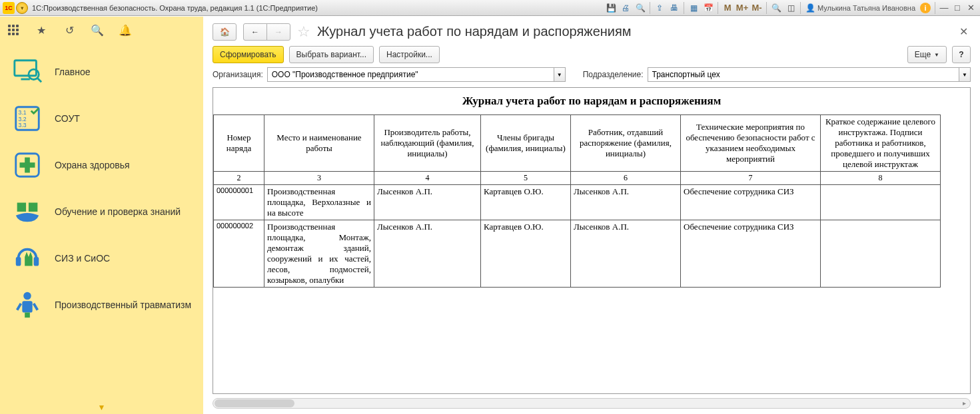  Describe the element at coordinates (41, 30) in the screenshot. I see `favorites-icon: ★` at that location.